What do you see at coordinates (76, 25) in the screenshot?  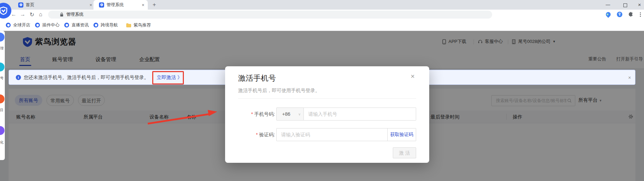 I see `bookmark-item: 直播资讯` at bounding box center [76, 25].